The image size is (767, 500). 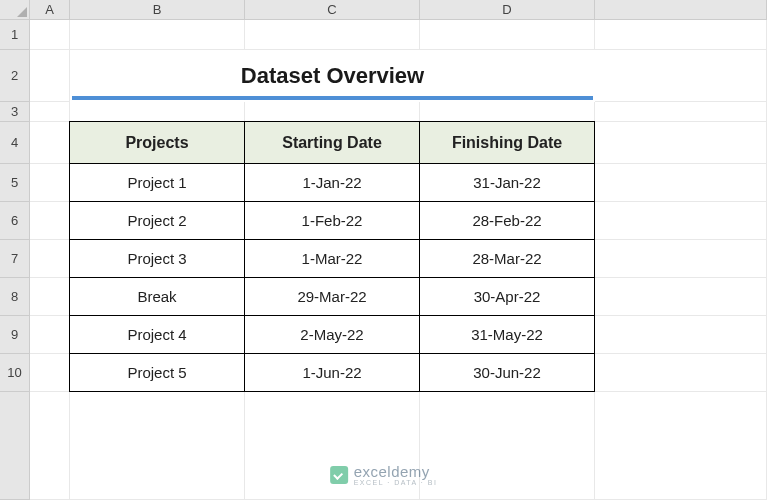 What do you see at coordinates (15, 297) in the screenshot?
I see `row-header-8: 8` at bounding box center [15, 297].